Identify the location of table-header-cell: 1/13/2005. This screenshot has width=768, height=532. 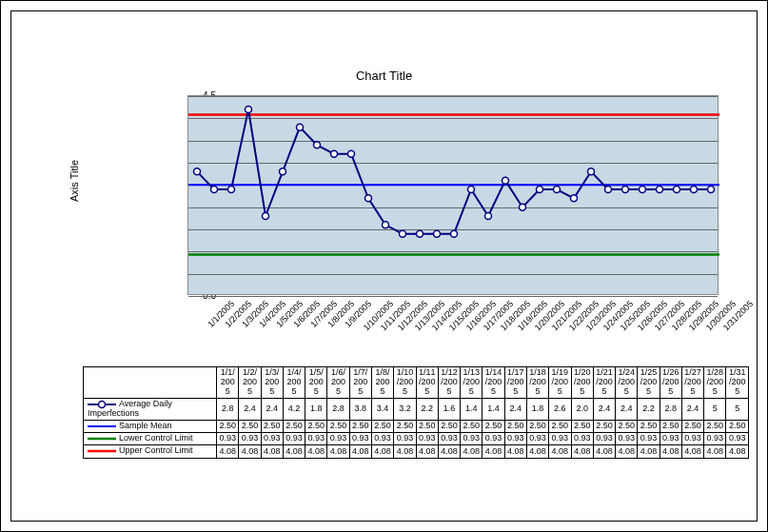
(472, 383).